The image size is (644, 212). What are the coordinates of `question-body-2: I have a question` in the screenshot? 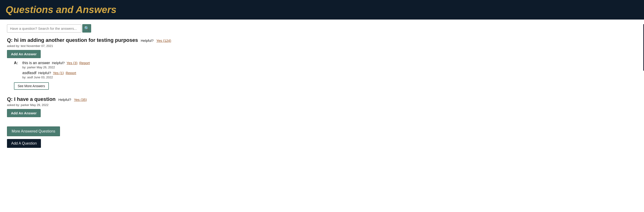 It's located at (35, 99).